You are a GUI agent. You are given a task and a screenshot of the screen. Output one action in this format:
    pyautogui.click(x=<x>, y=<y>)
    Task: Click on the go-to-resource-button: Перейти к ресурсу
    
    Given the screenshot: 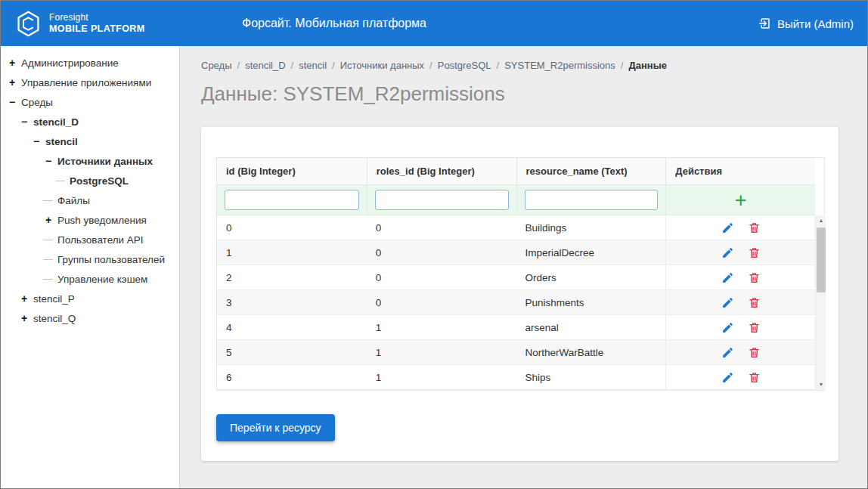 What is the action you would take?
    pyautogui.click(x=275, y=428)
    